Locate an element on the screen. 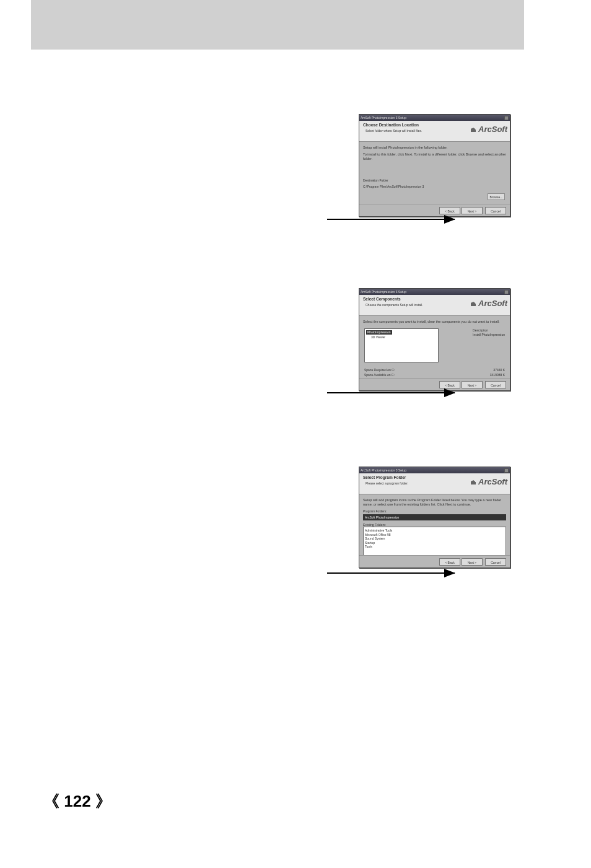  program-folder-label: Program Folders: is located at coordinates (435, 512).